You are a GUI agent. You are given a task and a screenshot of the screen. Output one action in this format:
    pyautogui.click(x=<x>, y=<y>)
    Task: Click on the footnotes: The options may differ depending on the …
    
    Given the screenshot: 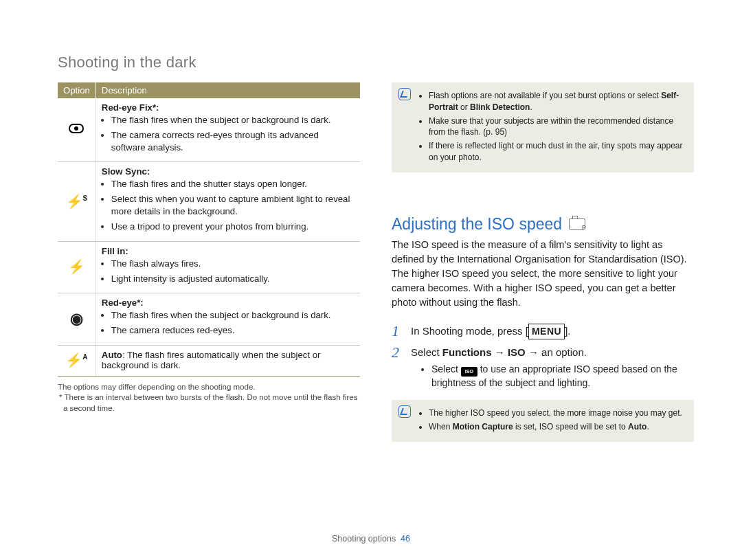 What is the action you would take?
    pyautogui.click(x=209, y=399)
    